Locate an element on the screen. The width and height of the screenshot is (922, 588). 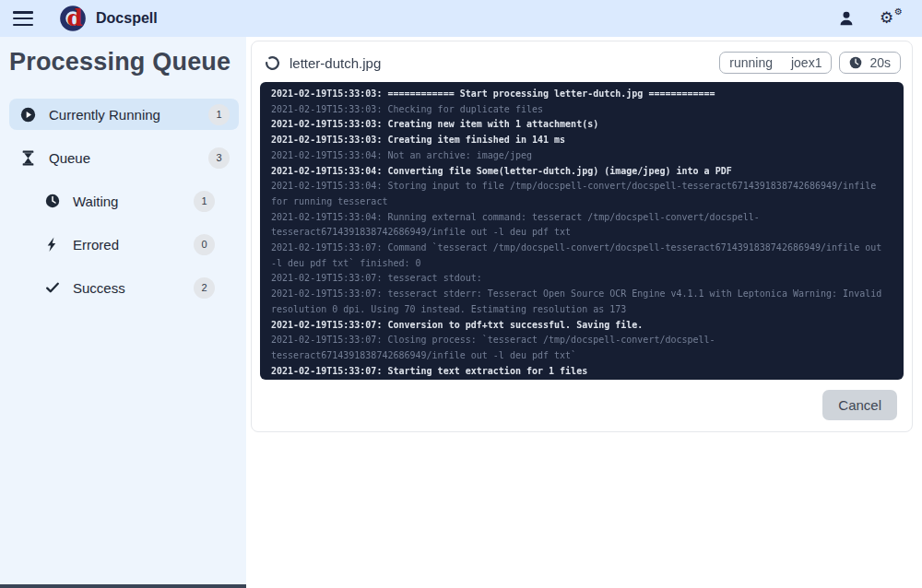
sidebar-item-queue: Queue 3 is located at coordinates (124, 158).